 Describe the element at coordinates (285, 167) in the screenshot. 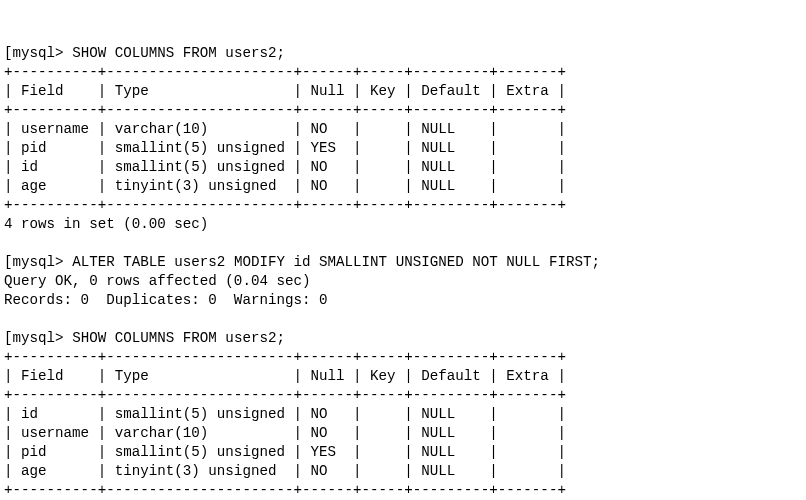

I see `table1-row-2: | id | smallint(5) unsigned | NO | | NUL…` at that location.